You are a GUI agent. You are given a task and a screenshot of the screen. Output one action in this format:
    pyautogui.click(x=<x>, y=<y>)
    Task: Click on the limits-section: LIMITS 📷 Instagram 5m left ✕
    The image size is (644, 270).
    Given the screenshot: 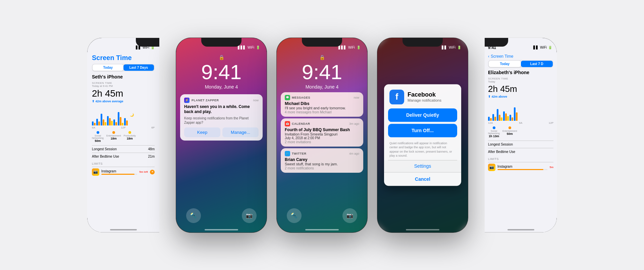 What is the action you would take?
    pyautogui.click(x=123, y=170)
    